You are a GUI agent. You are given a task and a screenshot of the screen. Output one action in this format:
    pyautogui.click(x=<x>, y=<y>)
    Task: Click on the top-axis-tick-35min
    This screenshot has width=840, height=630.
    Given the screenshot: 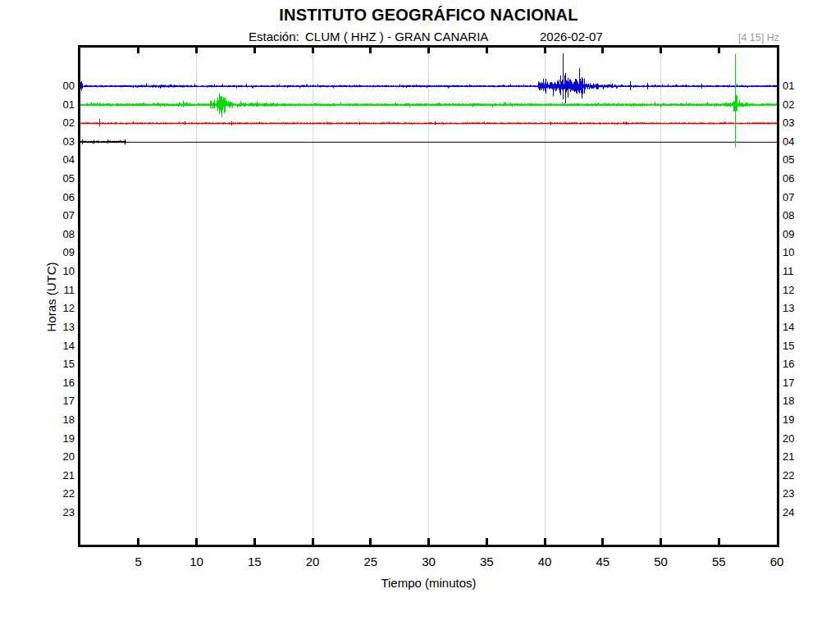 What is the action you would take?
    pyautogui.click(x=487, y=51)
    